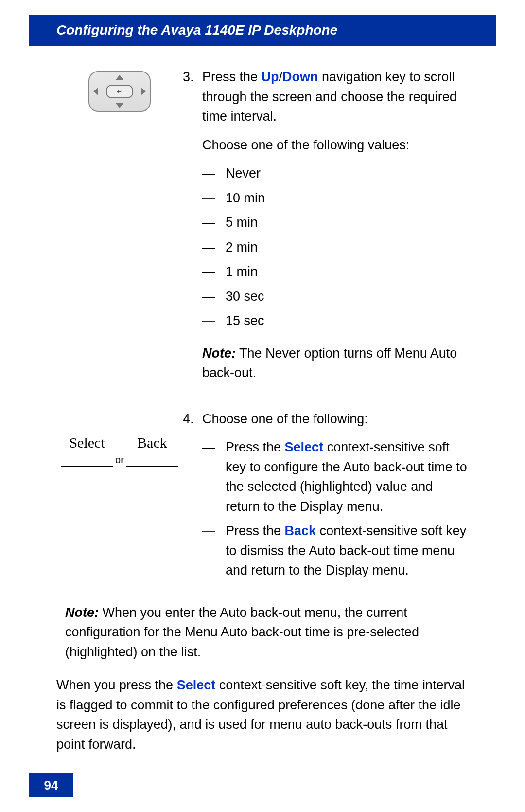  Describe the element at coordinates (262, 30) in the screenshot. I see `header-bar: Configuring the Avaya 1140E IP Deskphone` at that location.